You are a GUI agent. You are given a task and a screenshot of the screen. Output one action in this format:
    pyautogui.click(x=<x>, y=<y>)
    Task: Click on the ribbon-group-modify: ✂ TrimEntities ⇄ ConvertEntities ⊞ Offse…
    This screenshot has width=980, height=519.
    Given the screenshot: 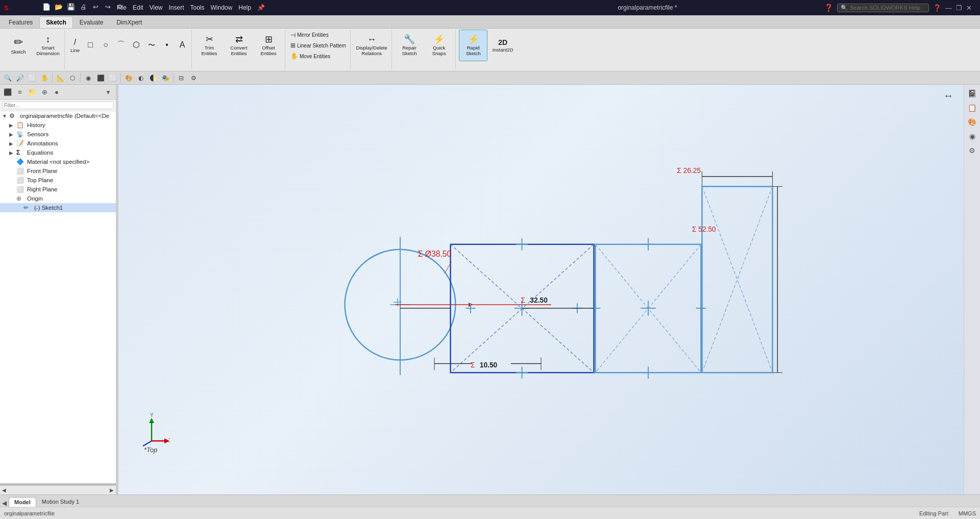 What is the action you would take?
    pyautogui.click(x=239, y=50)
    